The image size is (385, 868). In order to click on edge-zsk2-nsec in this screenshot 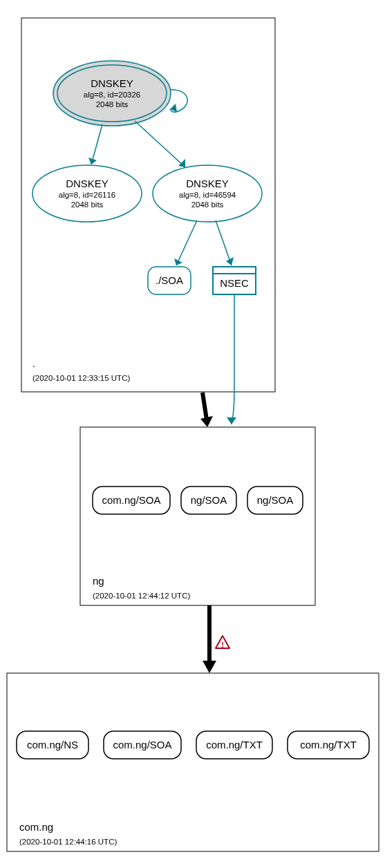, I will do `click(224, 243)`.